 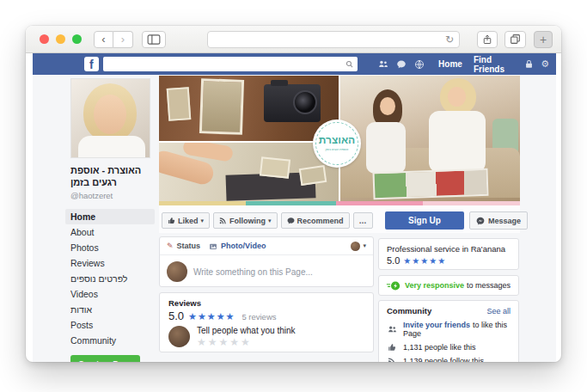 What do you see at coordinates (253, 272) in the screenshot?
I see `status-input: Write something on this Page...` at bounding box center [253, 272].